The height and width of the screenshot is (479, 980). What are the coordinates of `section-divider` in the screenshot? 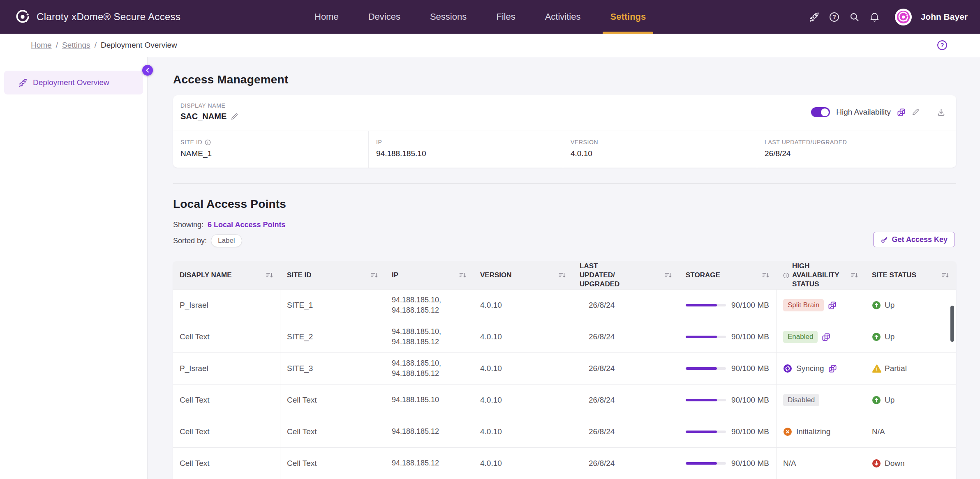 It's located at (565, 183).